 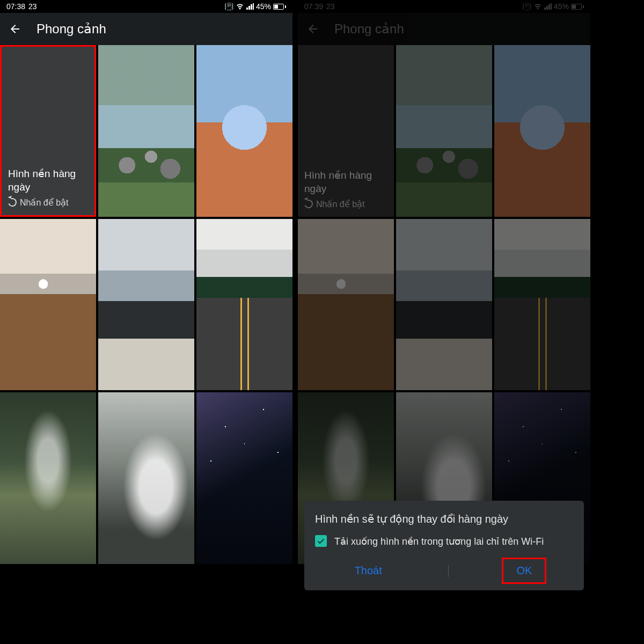 What do you see at coordinates (368, 571) in the screenshot?
I see `cancel-button: Thoát` at bounding box center [368, 571].